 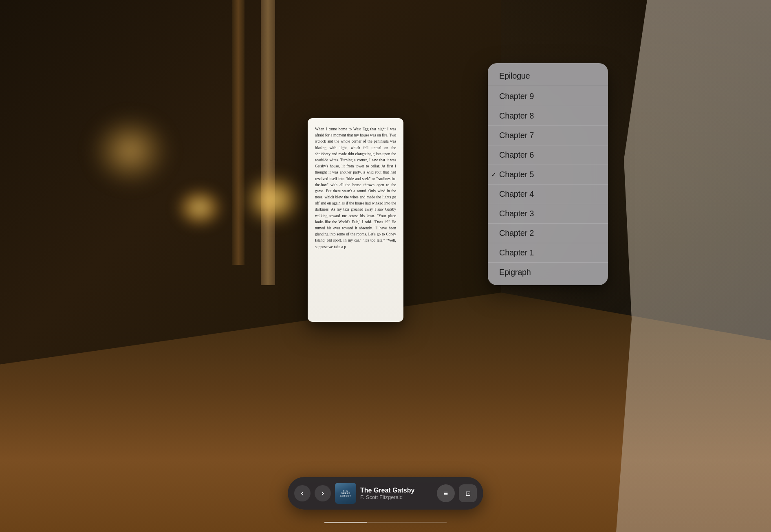 I want to click on media-book-title: The Great Gatsby, so click(x=397, y=490).